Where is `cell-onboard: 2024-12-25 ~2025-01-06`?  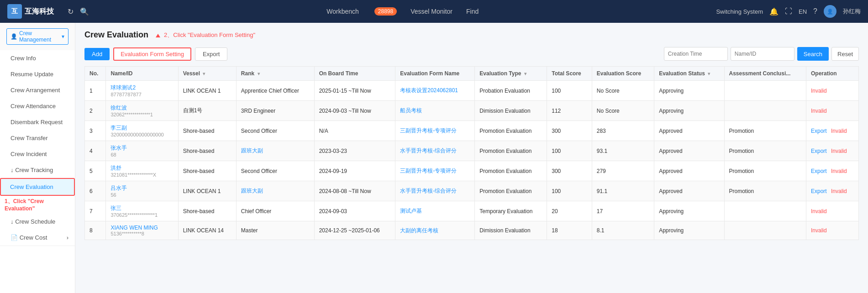 cell-onboard: 2024-12-25 ~2025-01-06 is located at coordinates (355, 231).